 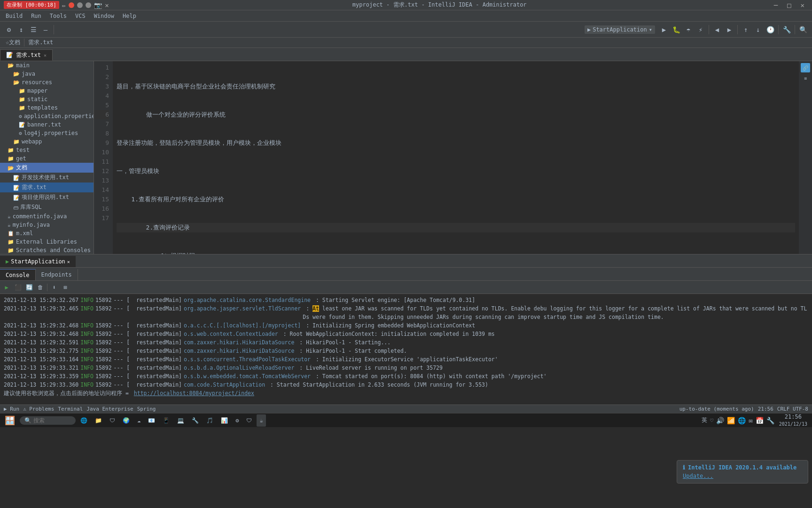 What do you see at coordinates (750, 421) in the screenshot?
I see `tray-mail: ✉` at bounding box center [750, 421].